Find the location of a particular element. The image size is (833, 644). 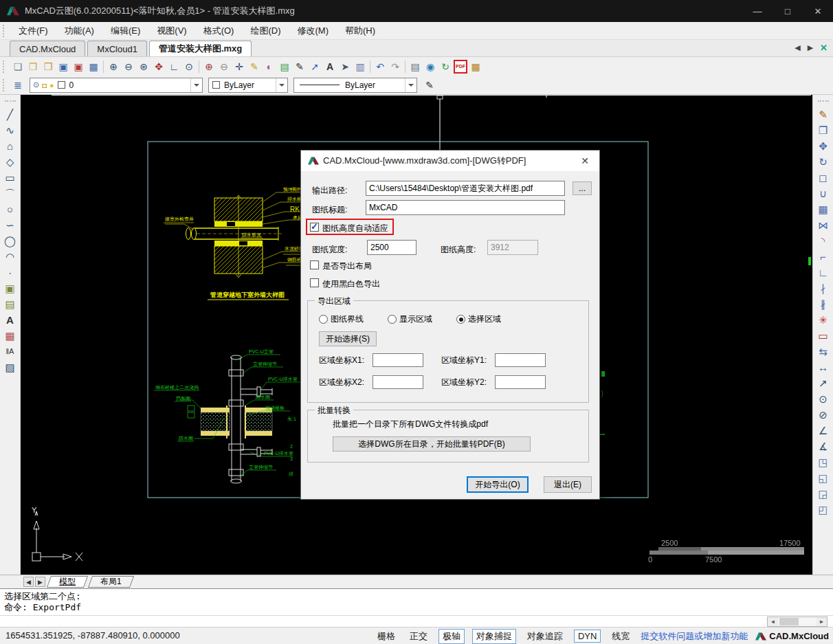

modify-tool-icon: ❐ is located at coordinates (823, 131).